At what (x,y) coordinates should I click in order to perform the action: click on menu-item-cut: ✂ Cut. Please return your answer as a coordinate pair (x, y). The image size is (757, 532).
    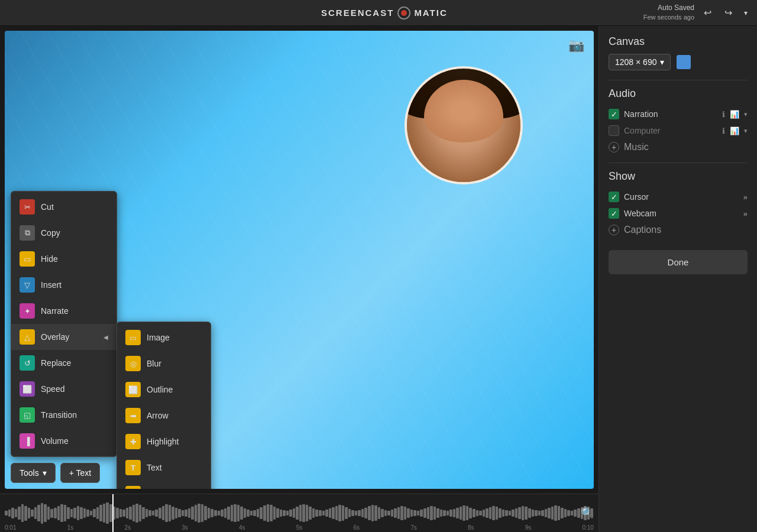
    Looking at the image, I should click on (64, 207).